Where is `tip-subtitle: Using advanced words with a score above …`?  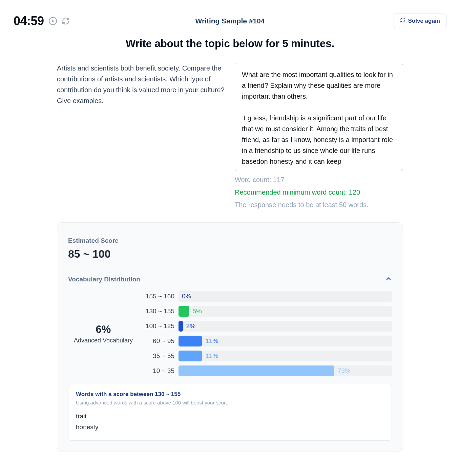
tip-subtitle: Using advanced words with a score above … is located at coordinates (230, 403).